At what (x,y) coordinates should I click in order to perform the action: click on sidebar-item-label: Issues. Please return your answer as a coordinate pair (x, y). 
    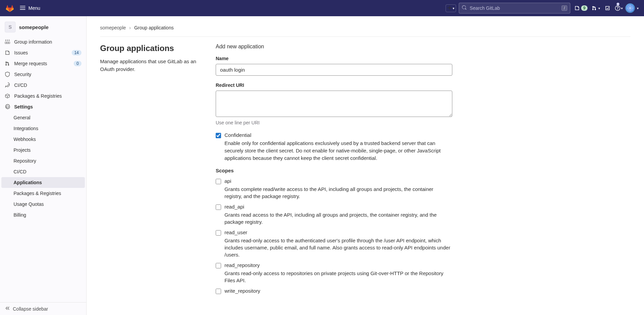
    Looking at the image, I should click on (21, 53).